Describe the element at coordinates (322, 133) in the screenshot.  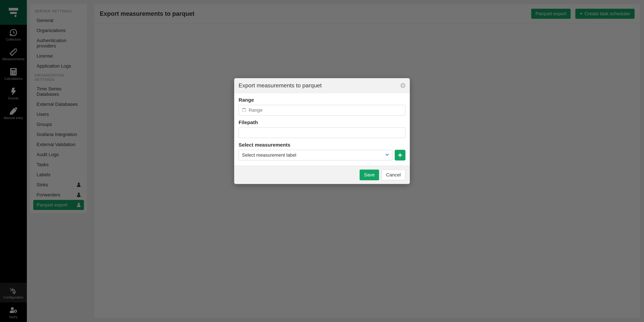
I see `filepath-input` at that location.